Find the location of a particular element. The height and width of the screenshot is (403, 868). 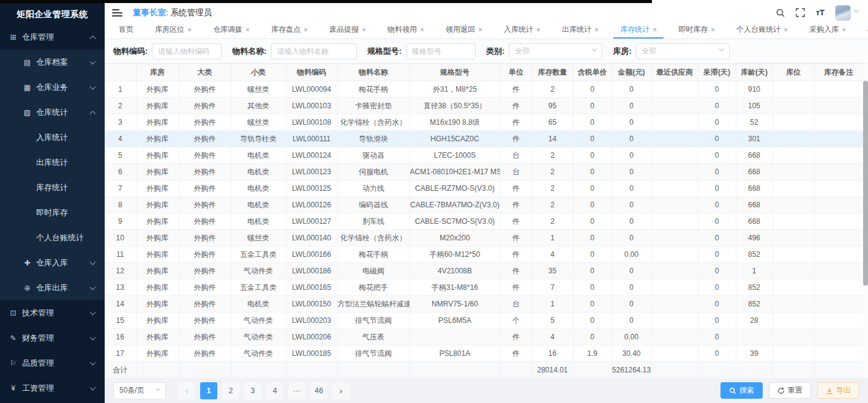

search-icon is located at coordinates (780, 13).